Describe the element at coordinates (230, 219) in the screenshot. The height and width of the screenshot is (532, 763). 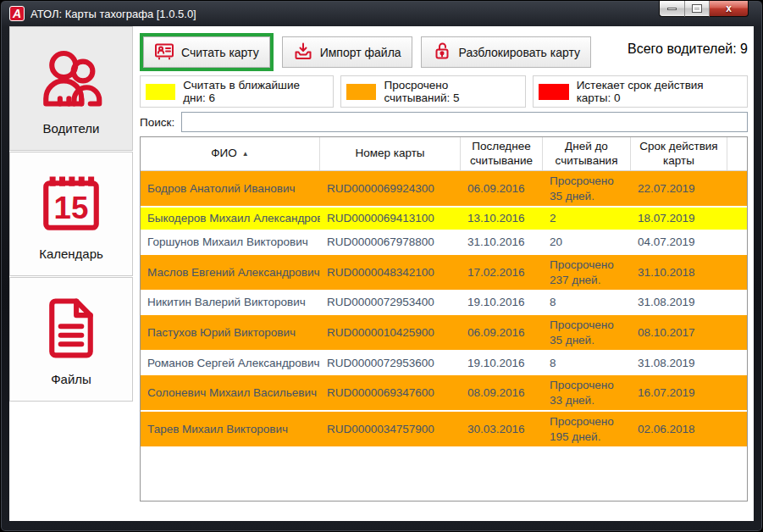
I see `cell-name: Быкодеров Михаил Александрович` at that location.